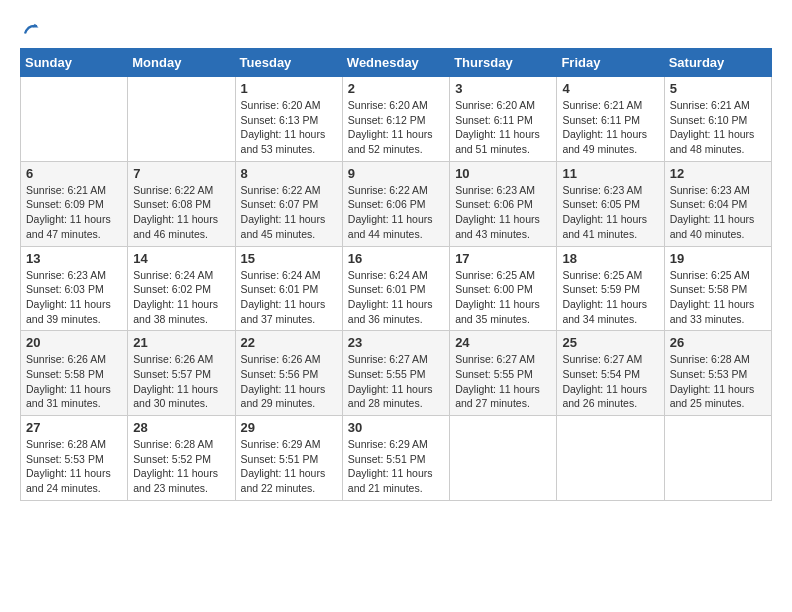 This screenshot has width=792, height=612. What do you see at coordinates (396, 342) in the screenshot?
I see `day-number: 23` at bounding box center [396, 342].